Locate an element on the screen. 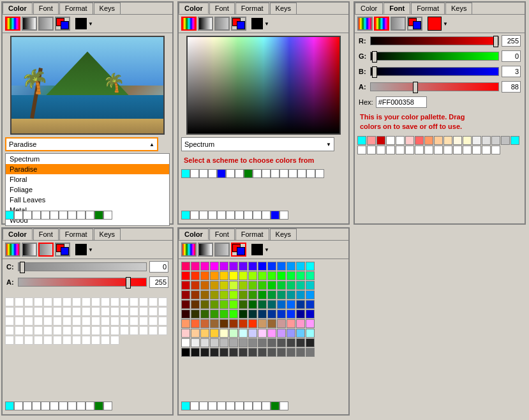 The height and width of the screenshot is (420, 529). slider-value-c is located at coordinates (159, 267).